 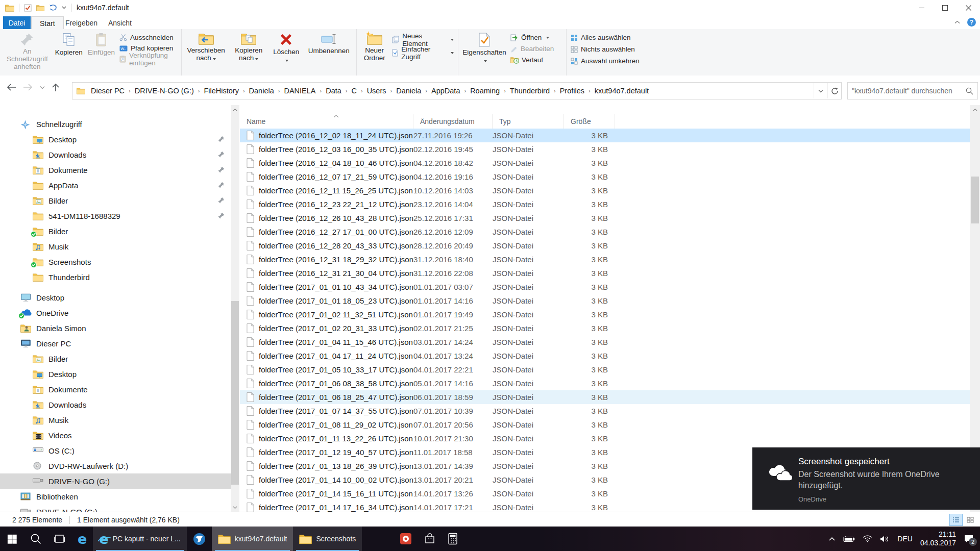 I want to click on breadcrumb-segment: FileHistory, so click(x=221, y=91).